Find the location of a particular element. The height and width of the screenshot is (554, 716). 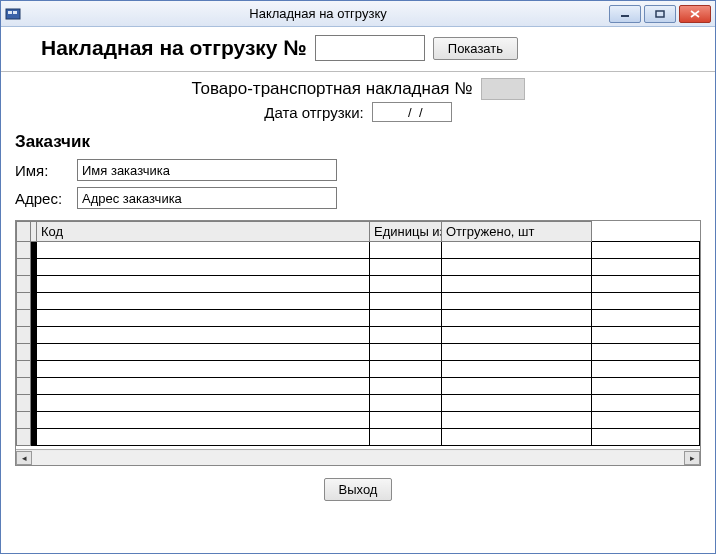

scroll-left-button: ◂ is located at coordinates (24, 458).